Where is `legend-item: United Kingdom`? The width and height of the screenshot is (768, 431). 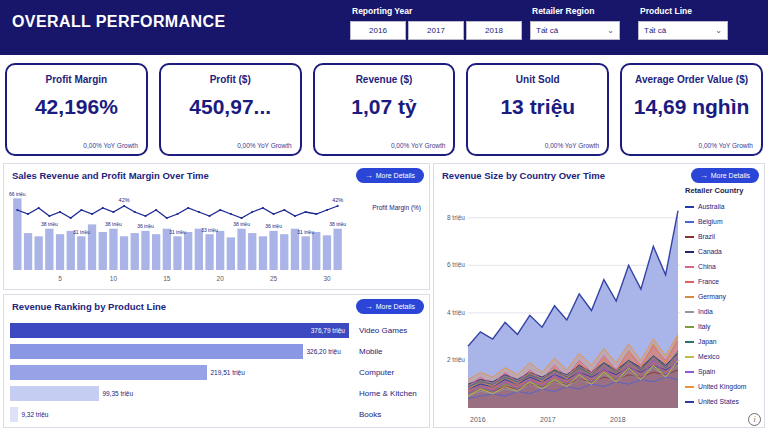
legend-item: United Kingdom is located at coordinates (723, 386).